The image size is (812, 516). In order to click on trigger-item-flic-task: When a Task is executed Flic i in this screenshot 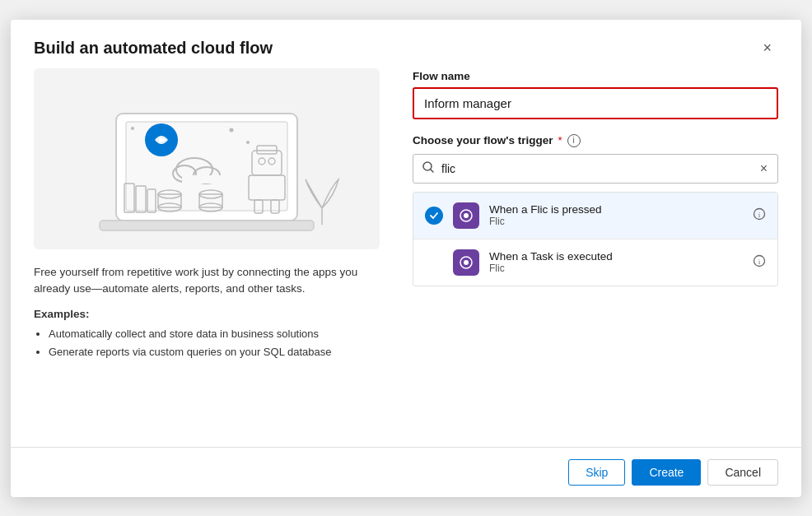, I will do `click(595, 263)`.